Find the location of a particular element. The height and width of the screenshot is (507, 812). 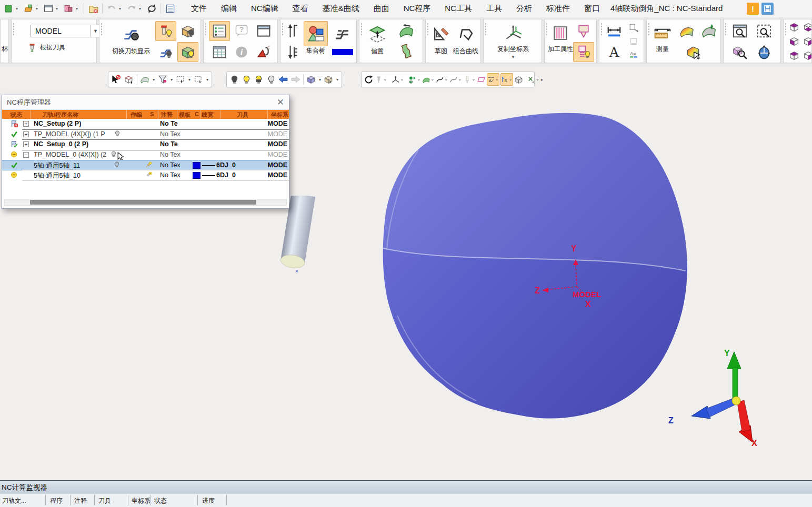

row-name: NC_Setup_0 (2 P) is located at coordinates (61, 144).